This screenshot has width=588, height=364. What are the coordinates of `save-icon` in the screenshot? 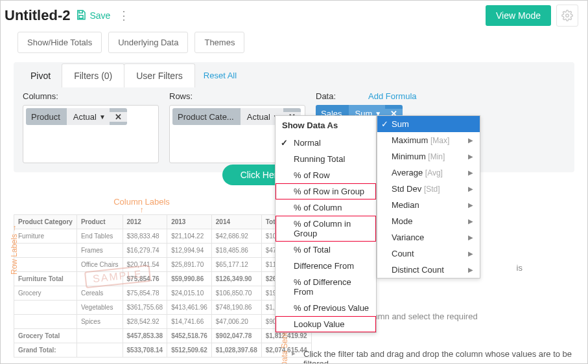 It's located at (81, 16).